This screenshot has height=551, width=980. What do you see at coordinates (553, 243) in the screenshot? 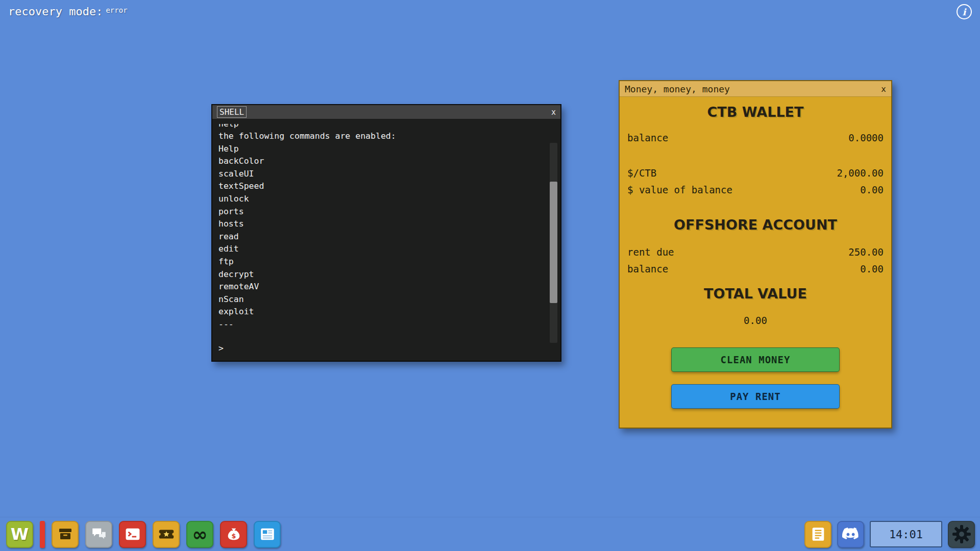
I see `shell-scrollbar` at bounding box center [553, 243].